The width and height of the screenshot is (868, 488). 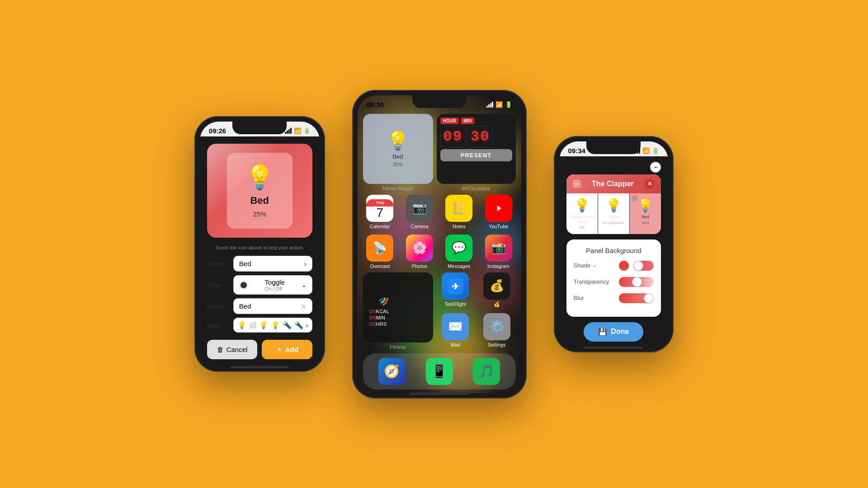 I want to click on fitness-label: Fitness, so click(x=398, y=347).